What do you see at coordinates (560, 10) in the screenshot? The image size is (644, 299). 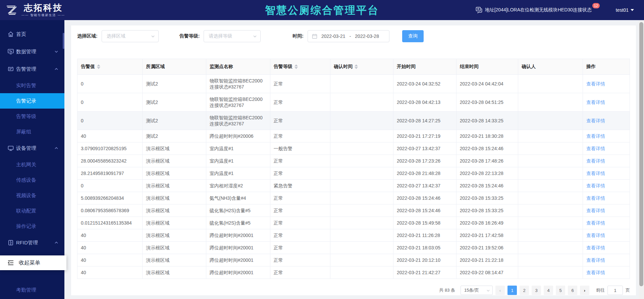 I see `header-right: 地址[2044]LORA在位检测无线模块HED30连接状态 12 test01` at bounding box center [560, 10].